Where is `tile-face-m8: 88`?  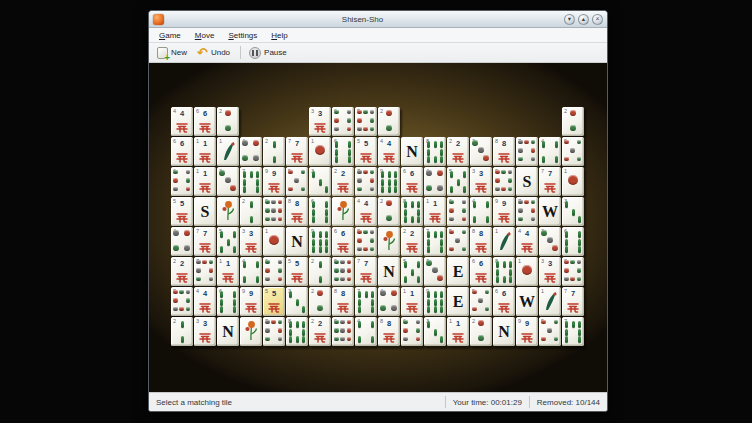
tile-face-m8: 88 is located at coordinates (343, 302).